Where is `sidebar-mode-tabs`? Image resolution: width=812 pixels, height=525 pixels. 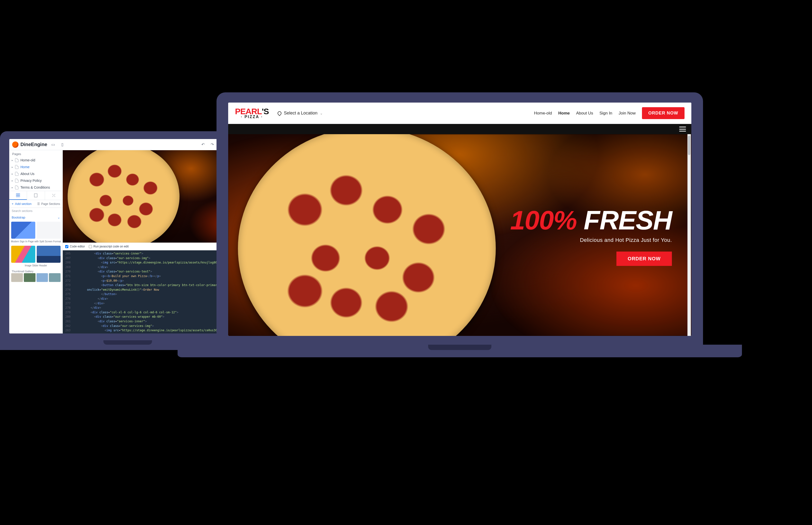
sidebar-mode-tabs is located at coordinates (36, 196).